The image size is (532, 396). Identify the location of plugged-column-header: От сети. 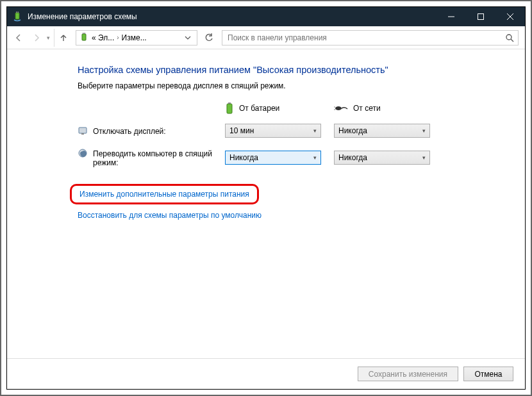
(388, 108).